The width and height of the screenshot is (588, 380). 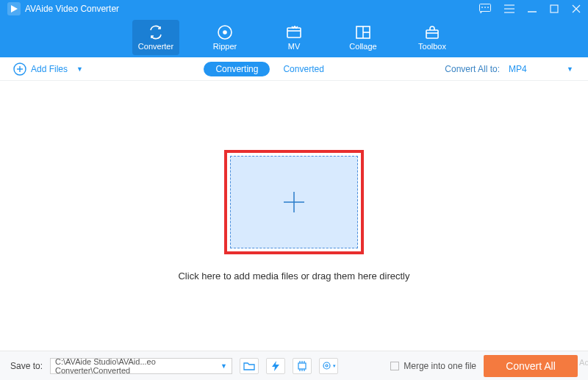 I want to click on save-path-value: C:\AVAide Studio\AVAid...eo Converter\Co…, so click(x=138, y=366).